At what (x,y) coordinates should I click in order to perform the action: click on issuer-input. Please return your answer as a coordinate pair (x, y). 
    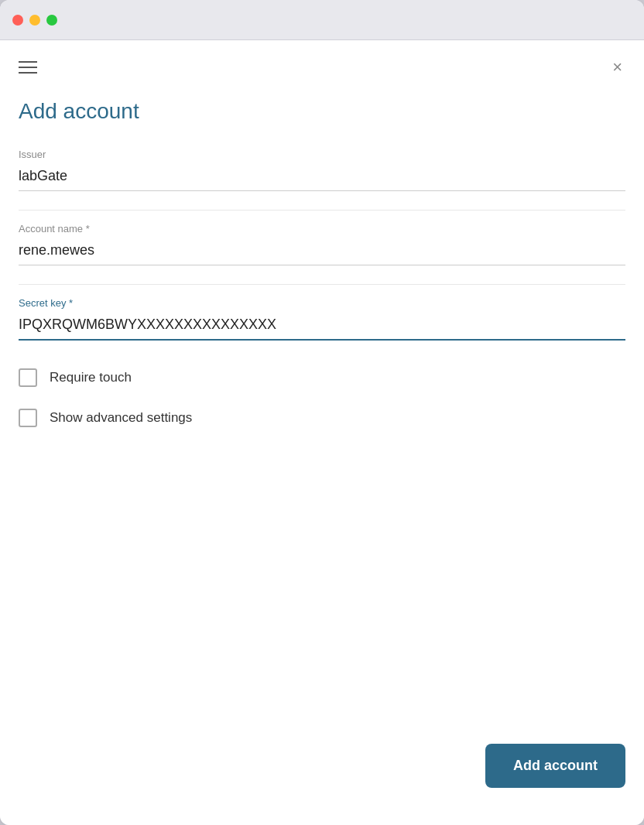
    Looking at the image, I should click on (322, 178).